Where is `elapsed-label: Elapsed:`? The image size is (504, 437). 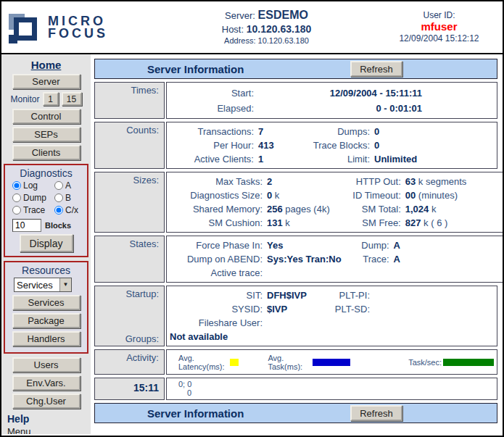
elapsed-label: Elapsed: is located at coordinates (211, 109).